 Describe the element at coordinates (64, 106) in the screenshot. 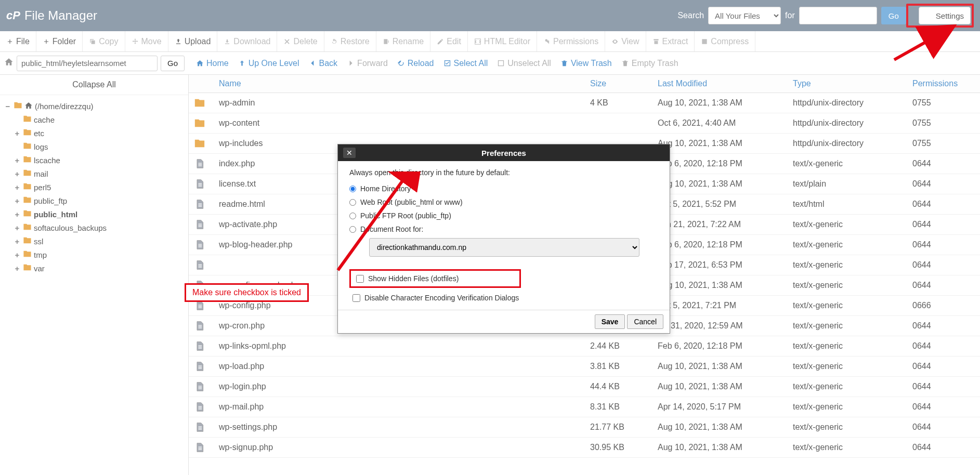

I see `tree-root-label: (/home/direzzqu)` at that location.